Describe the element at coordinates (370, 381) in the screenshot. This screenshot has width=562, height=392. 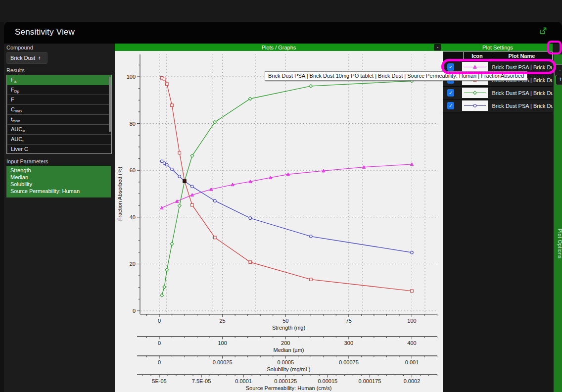
I see `svg-text: 0.000175` at that location.